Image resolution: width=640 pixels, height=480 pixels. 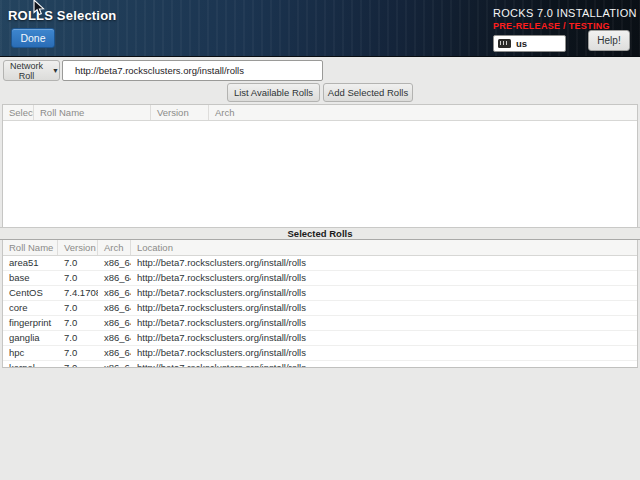 What do you see at coordinates (56, 70) in the screenshot?
I see `chevron-down-icon: ▼` at bounding box center [56, 70].